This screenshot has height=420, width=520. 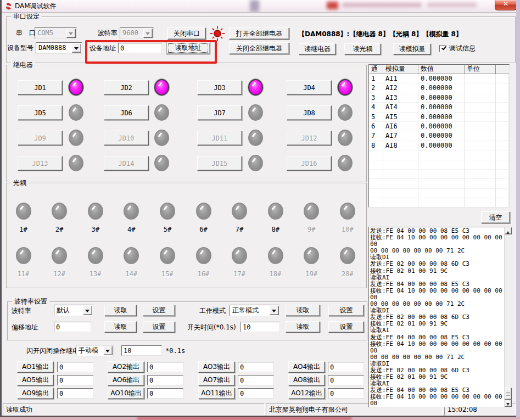 What do you see at coordinates (140, 48) in the screenshot?
I see `device-address-input` at bounding box center [140, 48].